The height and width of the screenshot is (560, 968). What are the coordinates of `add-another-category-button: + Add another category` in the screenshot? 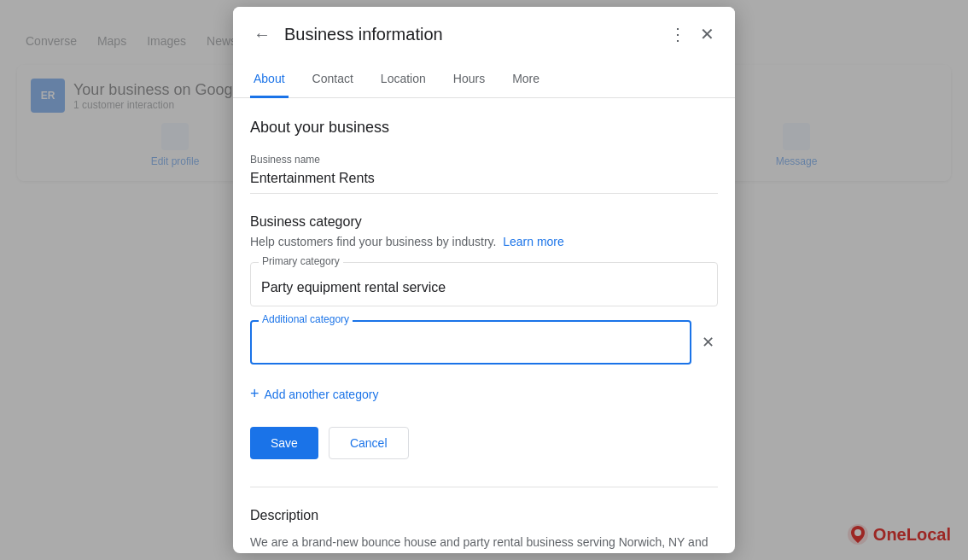 It's located at (314, 394).